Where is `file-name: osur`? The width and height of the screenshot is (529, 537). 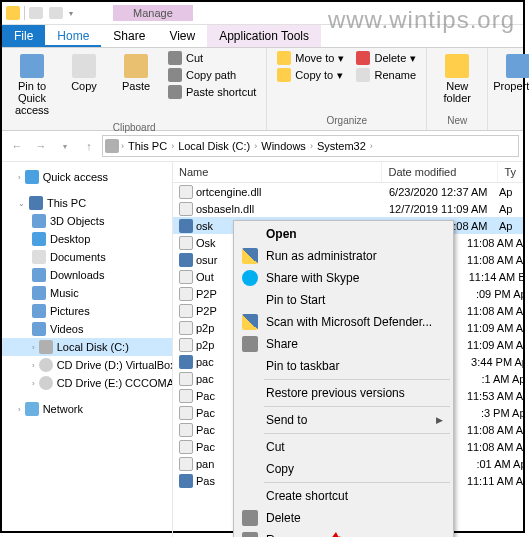 file-name: osur is located at coordinates (206, 260).